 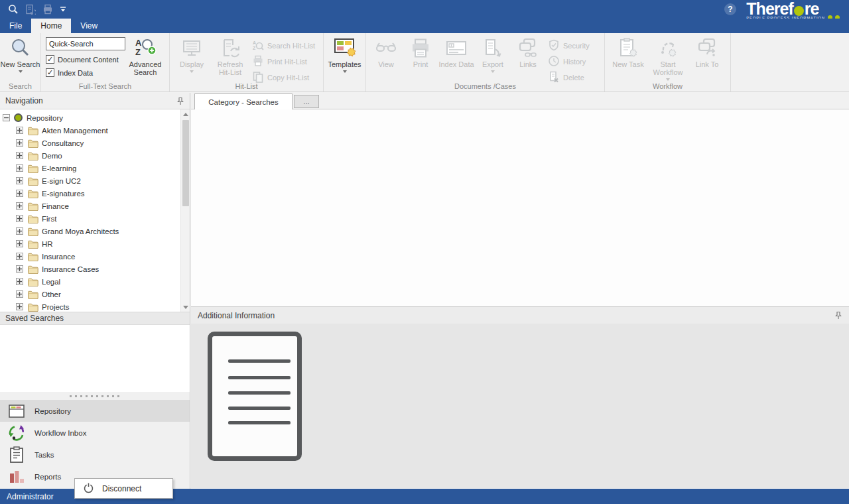 I want to click on tree-item-folder: Consultancy, so click(x=90, y=143).